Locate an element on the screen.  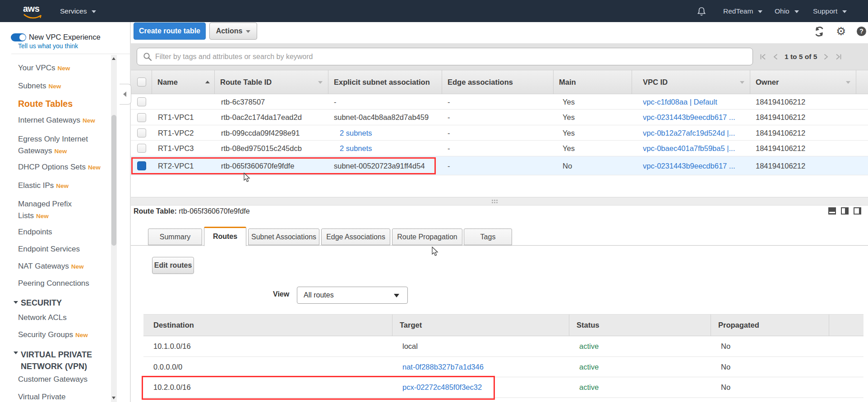
sidebar-item-virtual-private-network-vpn: VIRTUAL PRIVATE NETWORK (VPN) is located at coordinates (65, 361).